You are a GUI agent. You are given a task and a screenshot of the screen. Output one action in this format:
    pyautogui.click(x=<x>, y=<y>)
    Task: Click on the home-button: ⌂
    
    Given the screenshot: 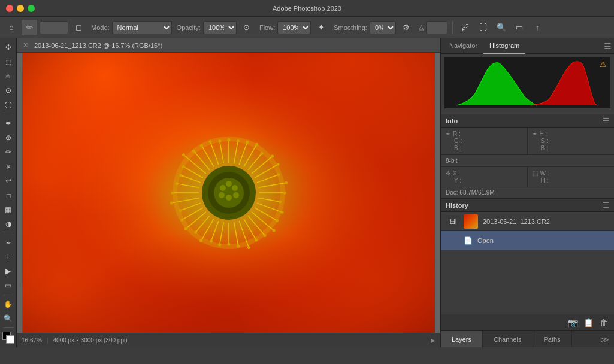 What is the action you would take?
    pyautogui.click(x=11, y=28)
    